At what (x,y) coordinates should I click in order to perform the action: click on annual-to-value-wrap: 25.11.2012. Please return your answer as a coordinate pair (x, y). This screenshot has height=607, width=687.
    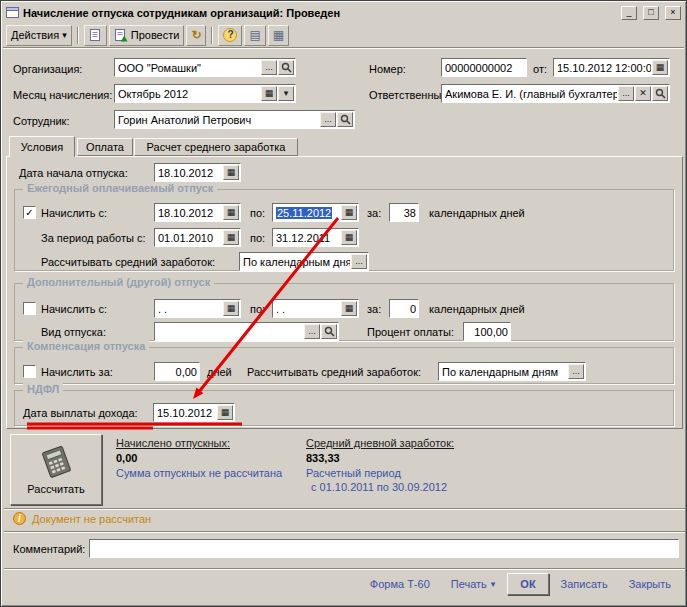
    Looking at the image, I should click on (308, 213).